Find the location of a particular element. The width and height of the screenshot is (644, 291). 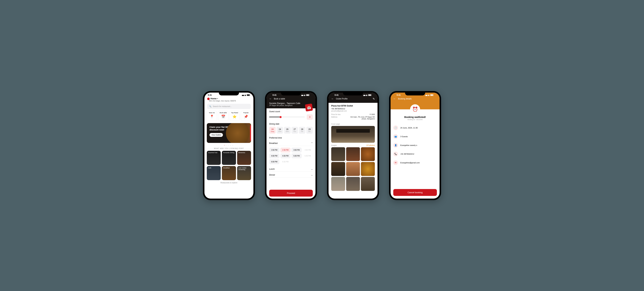

time-chip: 4:30 PM is located at coordinates (286, 156).